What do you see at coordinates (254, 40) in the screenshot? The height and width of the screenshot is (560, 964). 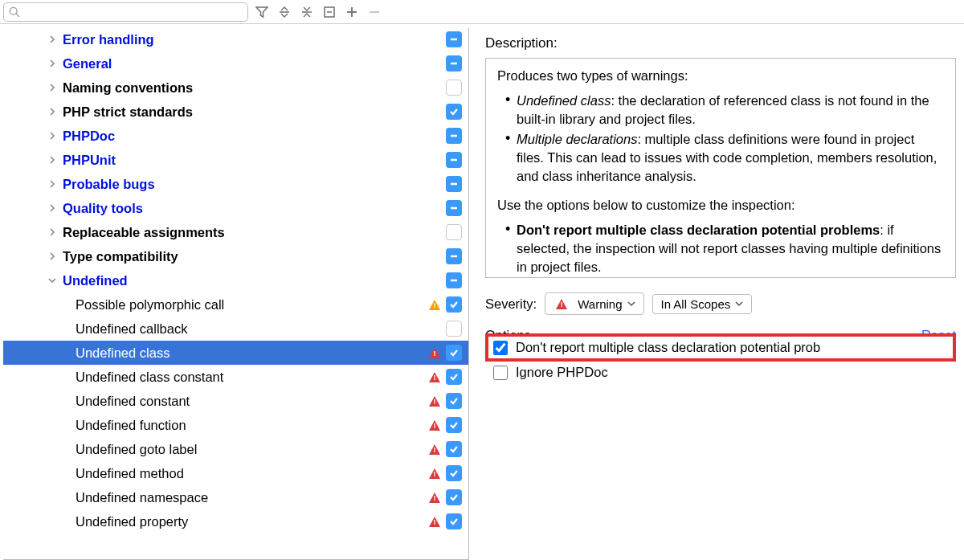 I see `tree-label: Error handling` at bounding box center [254, 40].